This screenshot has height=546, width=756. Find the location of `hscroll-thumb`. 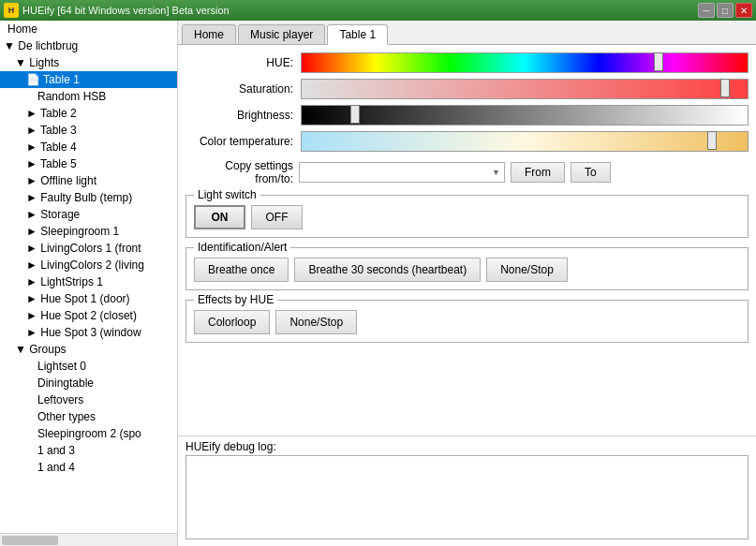

hscroll-thumb is located at coordinates (30, 540).